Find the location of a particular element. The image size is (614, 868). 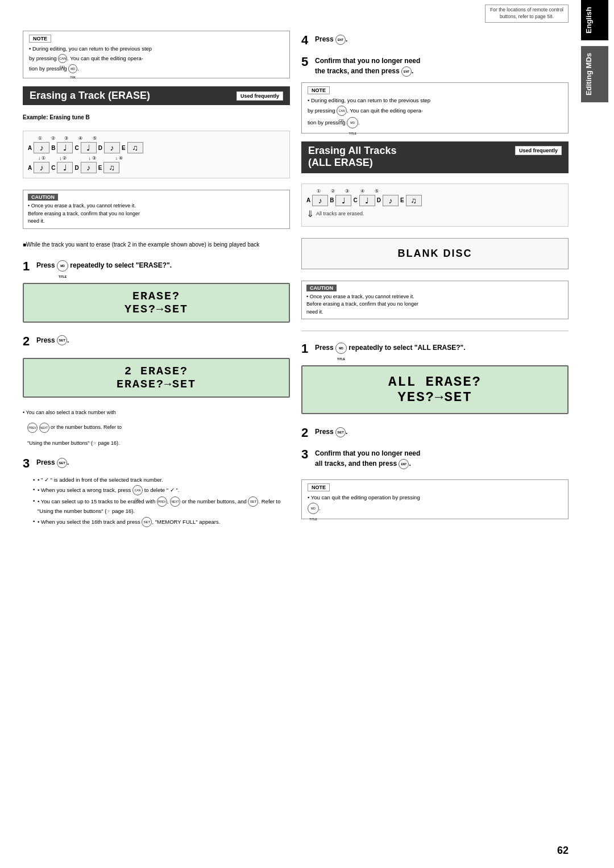

page-number: 62 is located at coordinates (563, 851).